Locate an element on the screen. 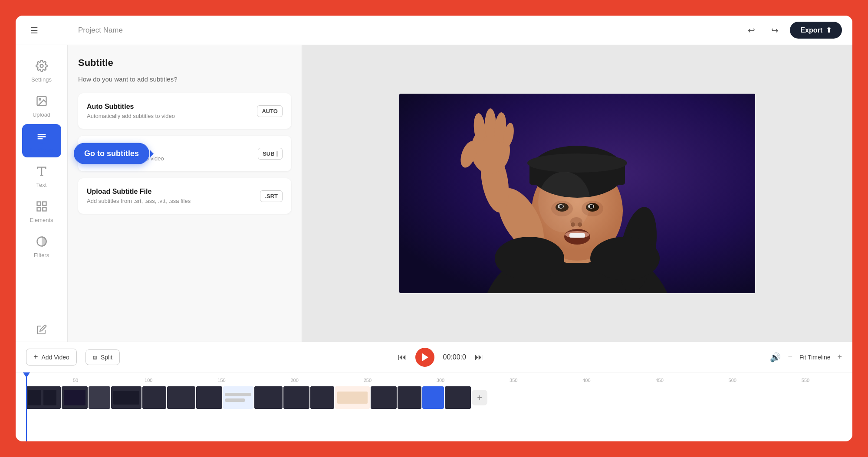 This screenshot has width=868, height=457. time-display: 00:00:0 is located at coordinates (455, 357).